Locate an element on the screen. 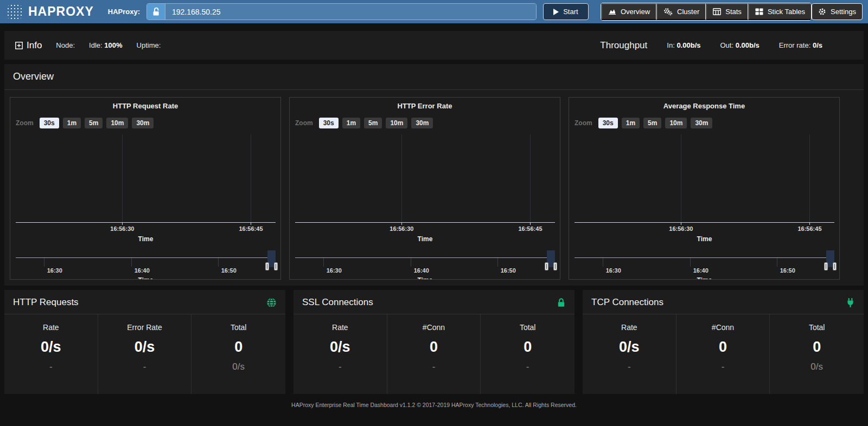 Image resolution: width=868 pixels, height=426 pixels. stat-total: Total00/s is located at coordinates (239, 354).